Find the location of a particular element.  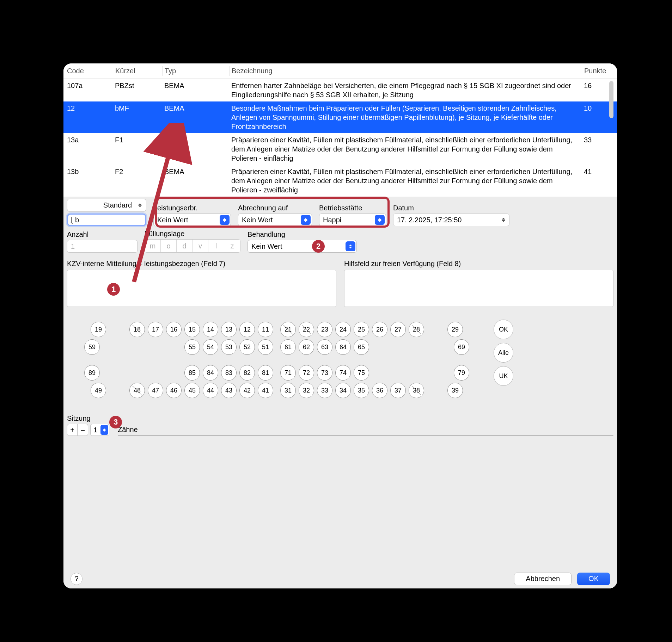

tooth-21: 21 is located at coordinates (288, 329).